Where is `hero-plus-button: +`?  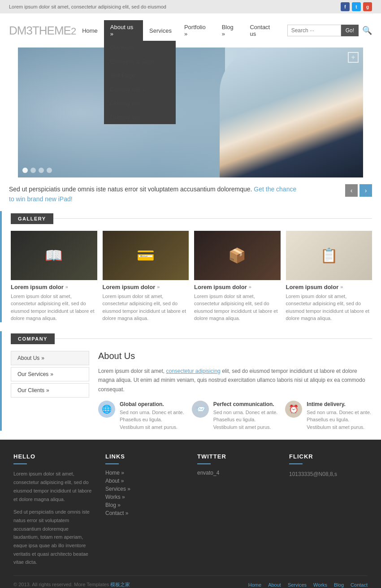
hero-plus-button: + is located at coordinates (353, 57).